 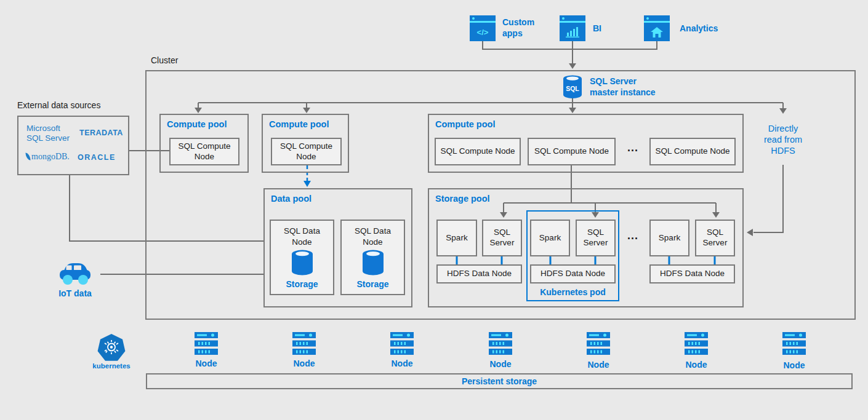 What do you see at coordinates (524, 28) in the screenshot?
I see `custom-apps-label: Custom apps` at bounding box center [524, 28].